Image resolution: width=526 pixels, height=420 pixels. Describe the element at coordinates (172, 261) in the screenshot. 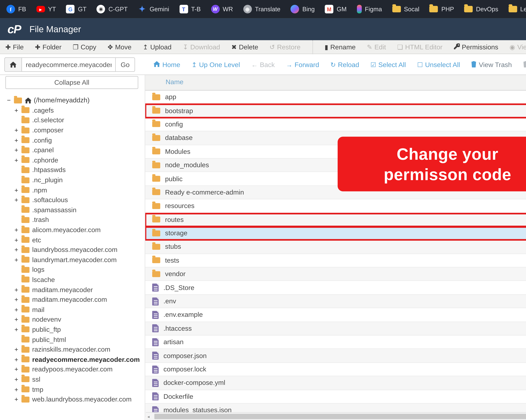

I see `cell-name: tests` at that location.